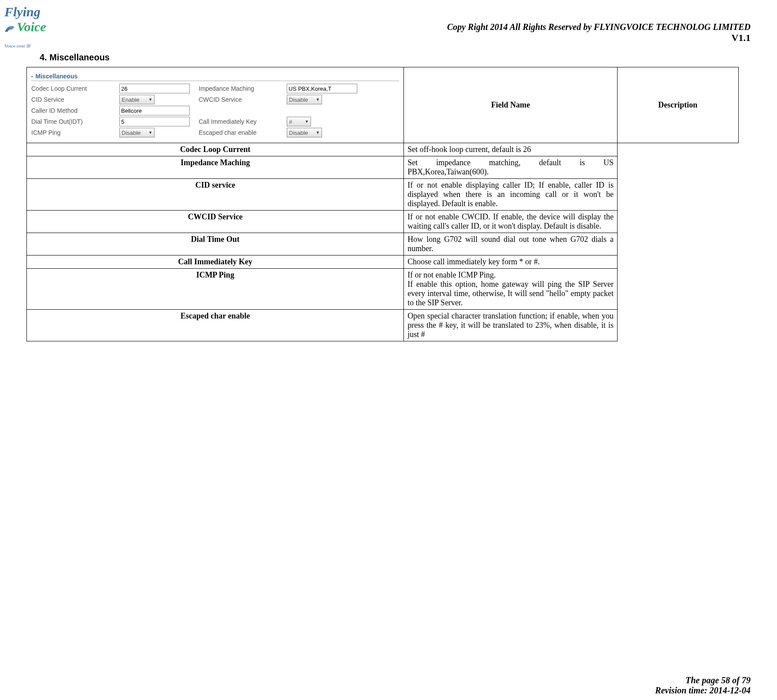 This screenshot has width=777, height=700. I want to click on section-title: Miscellaneous, so click(79, 57).